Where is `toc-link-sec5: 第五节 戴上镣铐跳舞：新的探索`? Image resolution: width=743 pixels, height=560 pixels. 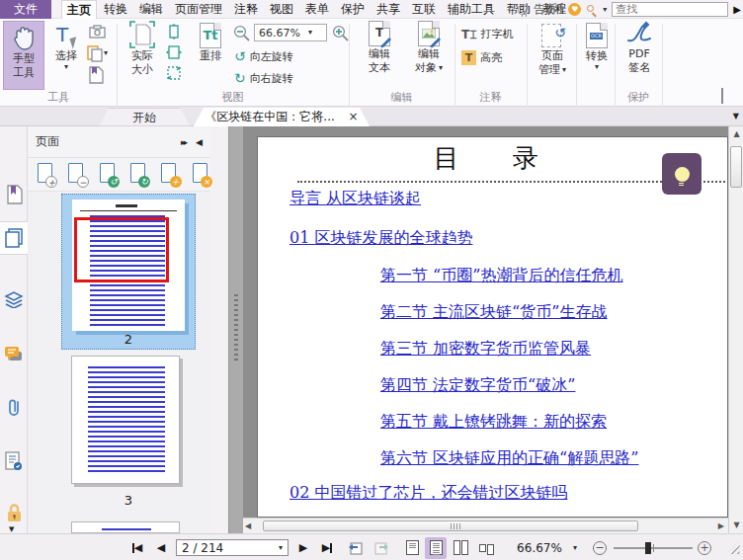 toc-link-sec5: 第五节 戴上镣铐跳舞：新的探索 is located at coordinates (494, 423).